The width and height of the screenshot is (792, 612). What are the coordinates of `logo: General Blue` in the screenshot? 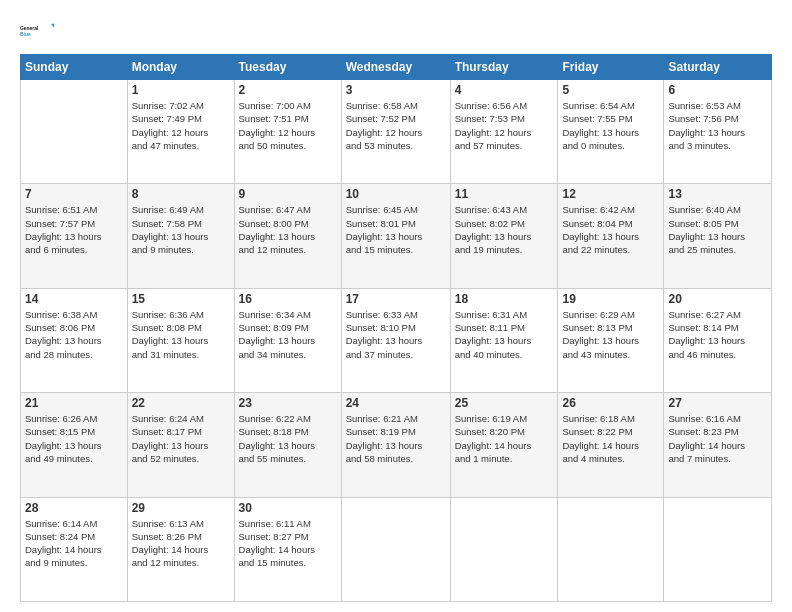 It's located at (38, 31).